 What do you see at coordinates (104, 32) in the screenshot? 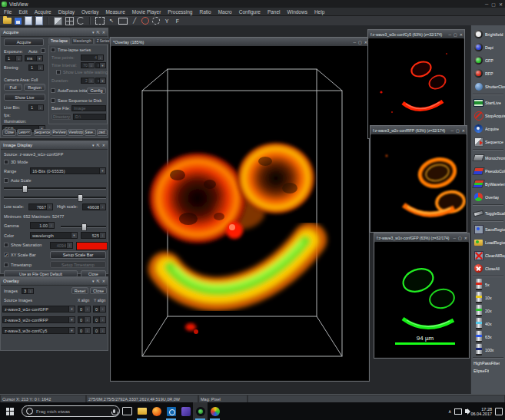
I see `panel-close-icon: ✕` at bounding box center [104, 32].